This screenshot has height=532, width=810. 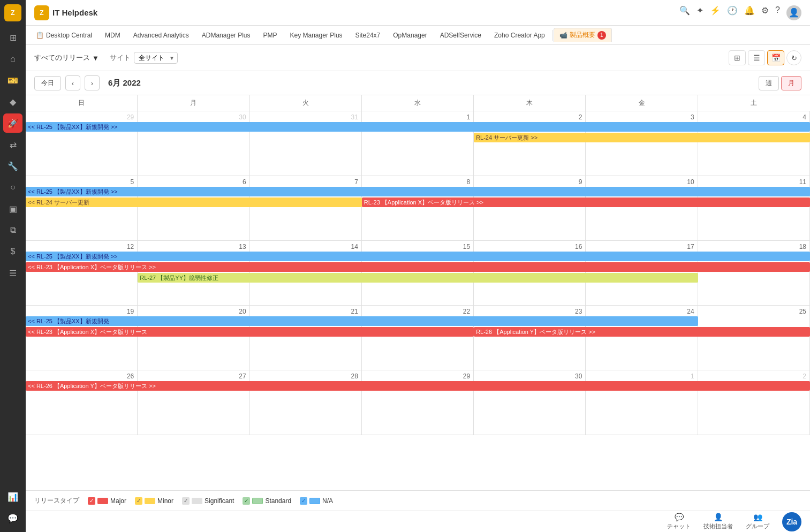 What do you see at coordinates (13, 252) in the screenshot?
I see `sidebar-item-dollar: $` at bounding box center [13, 252].